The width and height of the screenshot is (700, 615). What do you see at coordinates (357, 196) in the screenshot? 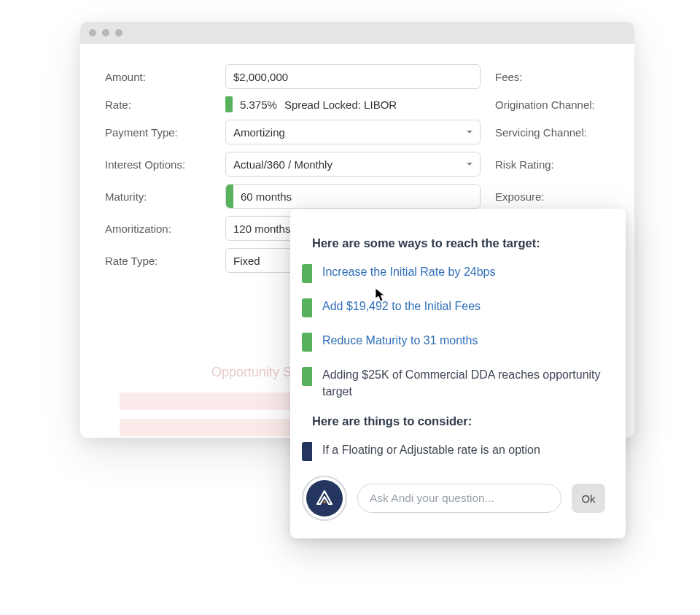
I see `maturity-input` at bounding box center [357, 196].